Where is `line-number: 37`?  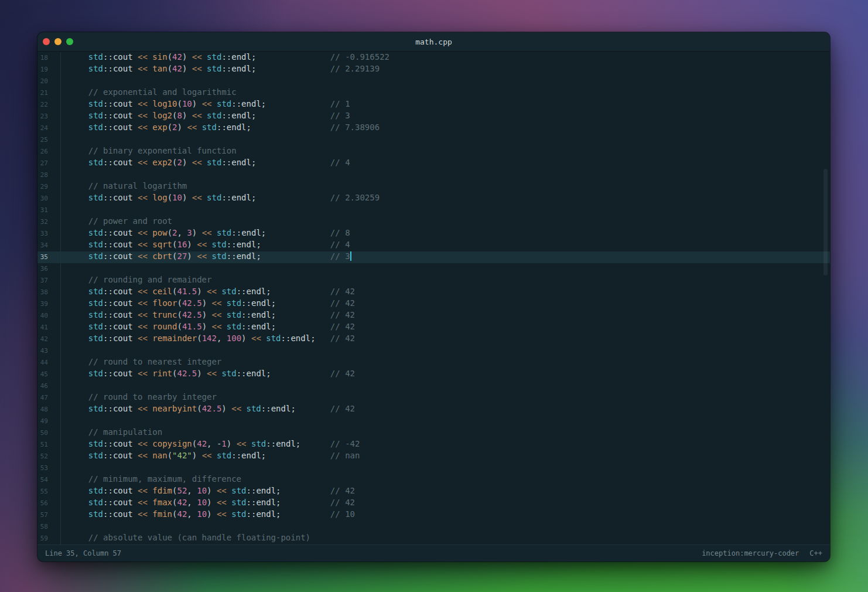 line-number: 37 is located at coordinates (49, 281).